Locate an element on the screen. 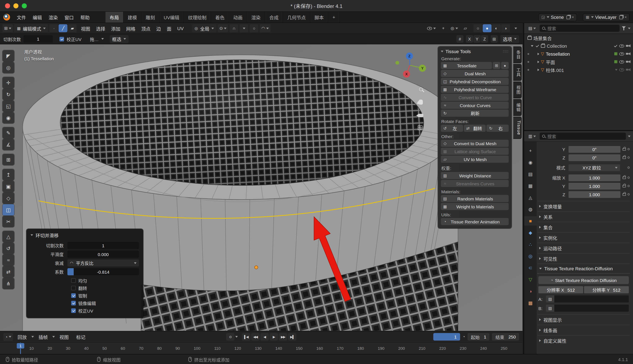 The image size is (633, 364). show-hide-button is located at coordinates (432, 28).